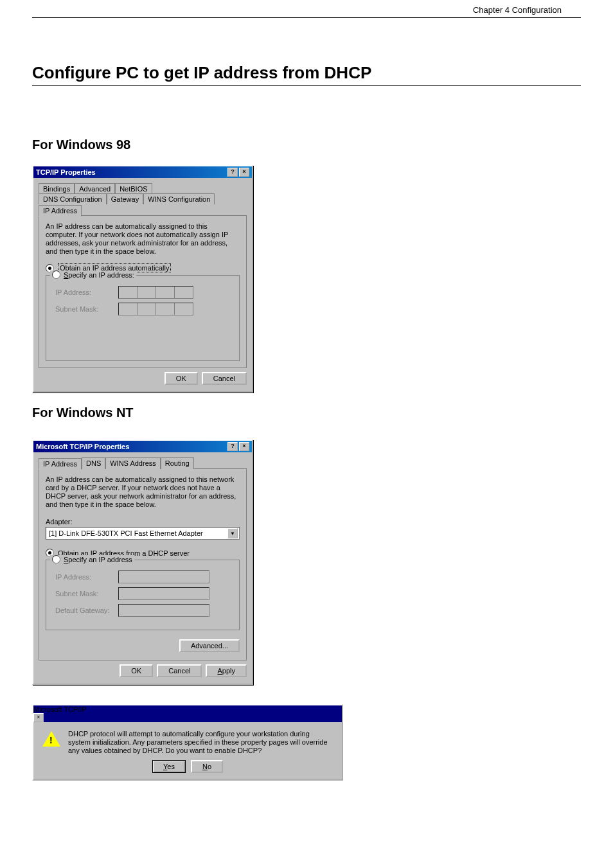 This screenshot has width=613, height=868. I want to click on tab-netbios: NetBIOS, so click(134, 189).